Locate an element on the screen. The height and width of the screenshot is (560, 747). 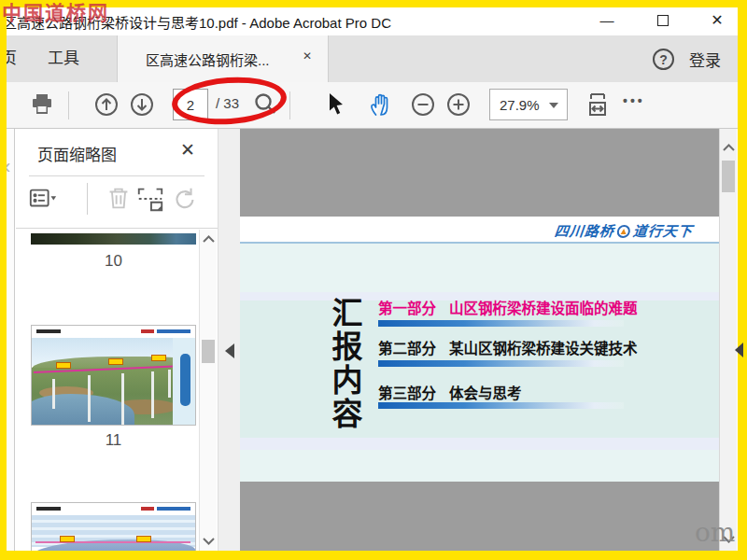
zoom-out-button is located at coordinates (423, 105).